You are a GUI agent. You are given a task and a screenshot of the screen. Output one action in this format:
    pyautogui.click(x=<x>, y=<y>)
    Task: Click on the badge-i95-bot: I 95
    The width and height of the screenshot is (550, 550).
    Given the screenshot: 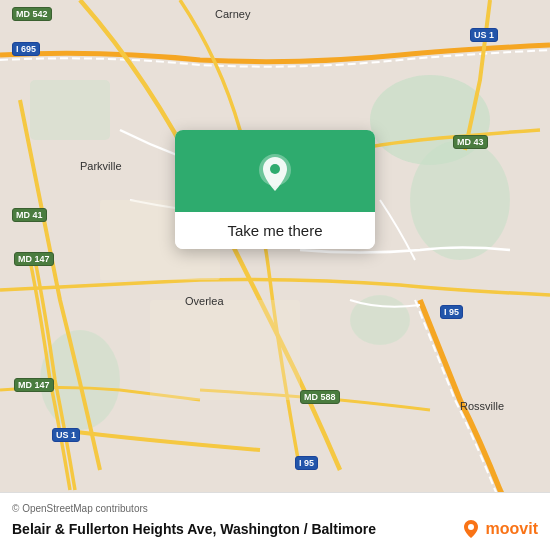 What is the action you would take?
    pyautogui.click(x=306, y=463)
    